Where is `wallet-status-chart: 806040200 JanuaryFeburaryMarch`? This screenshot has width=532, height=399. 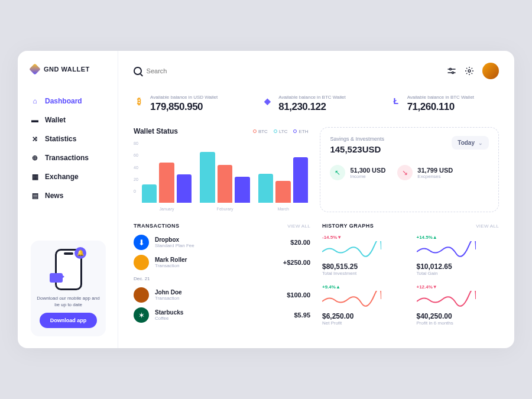 wallet-status-chart: 806040200 JanuaryFeburaryMarch is located at coordinates (221, 177).